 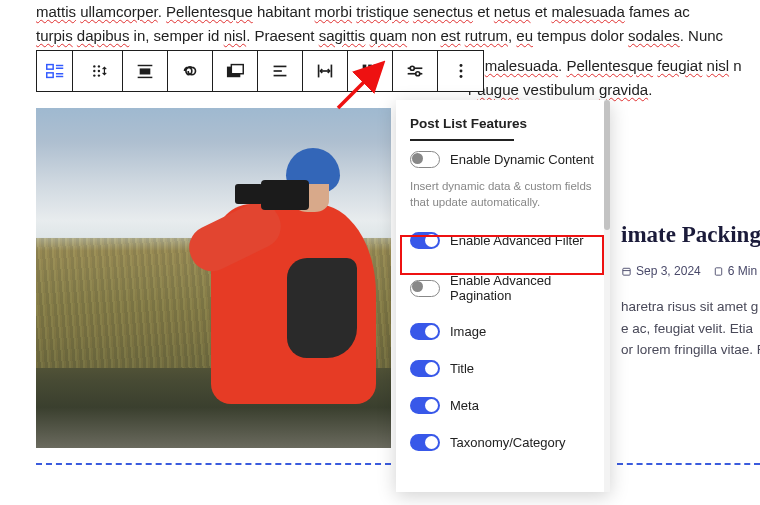 What do you see at coordinates (146, 71) in the screenshot?
I see `align-button` at bounding box center [146, 71].